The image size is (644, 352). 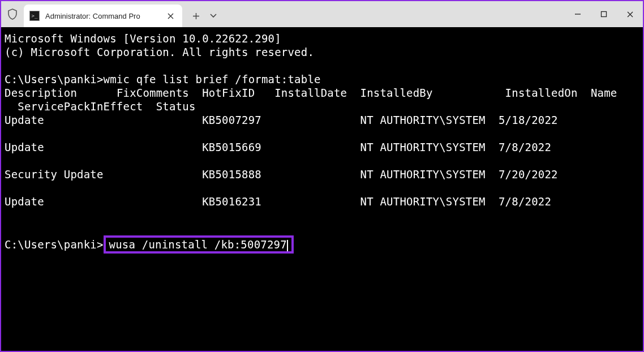 What do you see at coordinates (542, 93) in the screenshot?
I see `col-installedon: InstalledOn` at bounding box center [542, 93].